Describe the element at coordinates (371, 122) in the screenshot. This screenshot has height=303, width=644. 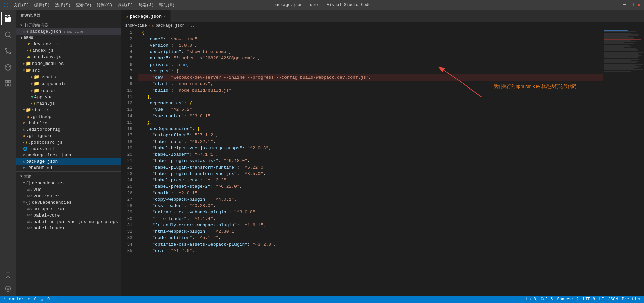
I see `code-line-15: },` at that location.